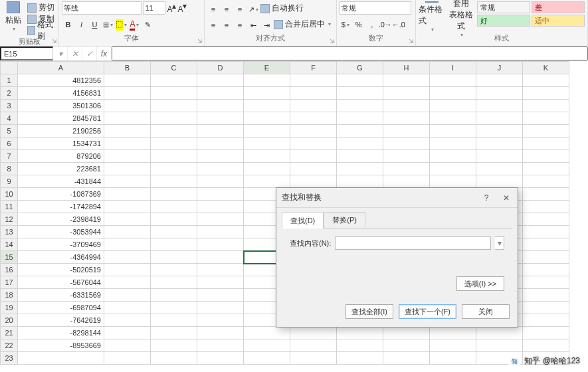 This screenshot has width=588, height=372. Describe the element at coordinates (61, 333) in the screenshot. I see `cell-A21: -8298144` at that location.